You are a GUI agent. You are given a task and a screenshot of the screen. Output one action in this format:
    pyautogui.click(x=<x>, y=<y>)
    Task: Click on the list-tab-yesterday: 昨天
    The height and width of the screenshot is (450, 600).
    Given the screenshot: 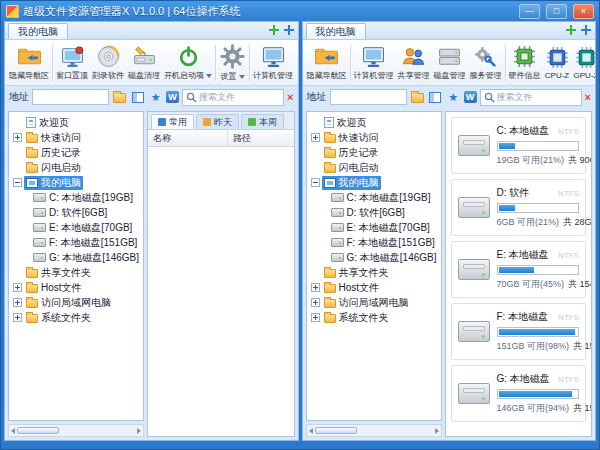 What is the action you would take?
    pyautogui.click(x=218, y=122)
    